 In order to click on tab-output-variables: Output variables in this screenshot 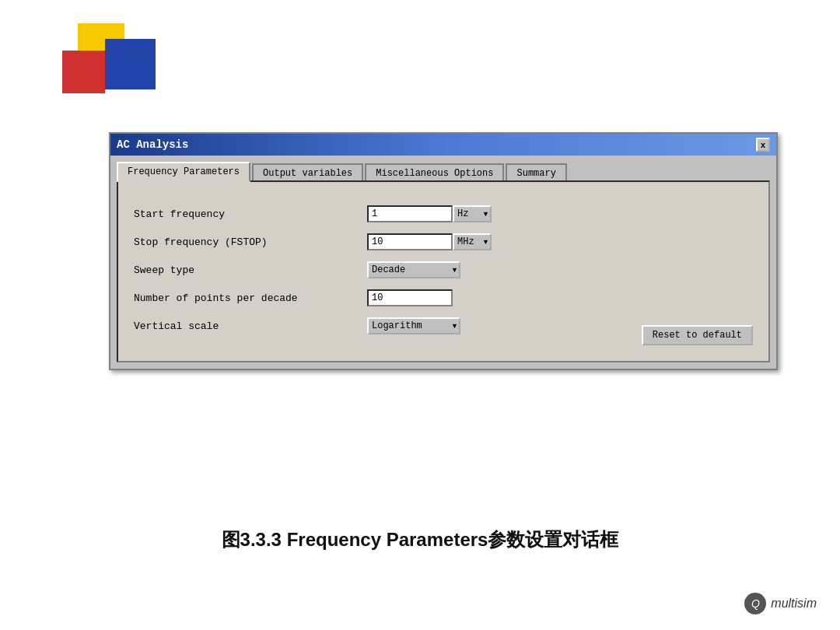, I will do `click(308, 173)`.